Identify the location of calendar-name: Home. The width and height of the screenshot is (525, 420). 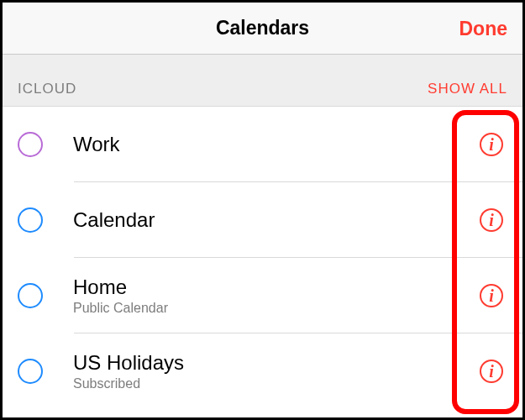
(252, 287).